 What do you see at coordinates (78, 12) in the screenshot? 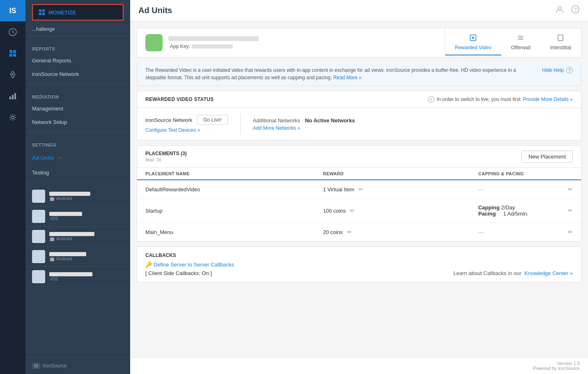
I see `monetize-nav-item: MONETIZE` at bounding box center [78, 12].